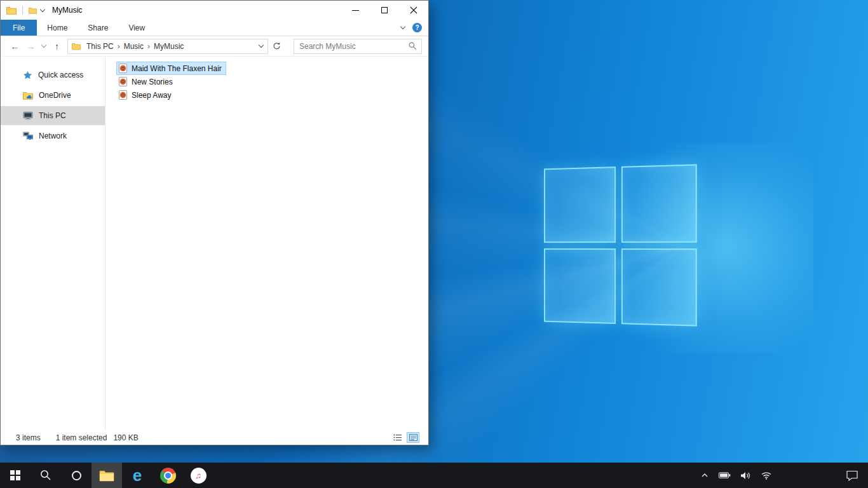 The image size is (868, 488). What do you see at coordinates (198, 475) in the screenshot?
I see `music-note-icon: ♫` at bounding box center [198, 475].